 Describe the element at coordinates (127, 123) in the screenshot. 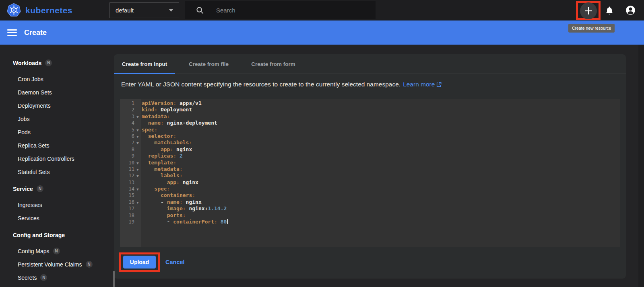

I see `line-number: 4` at that location.